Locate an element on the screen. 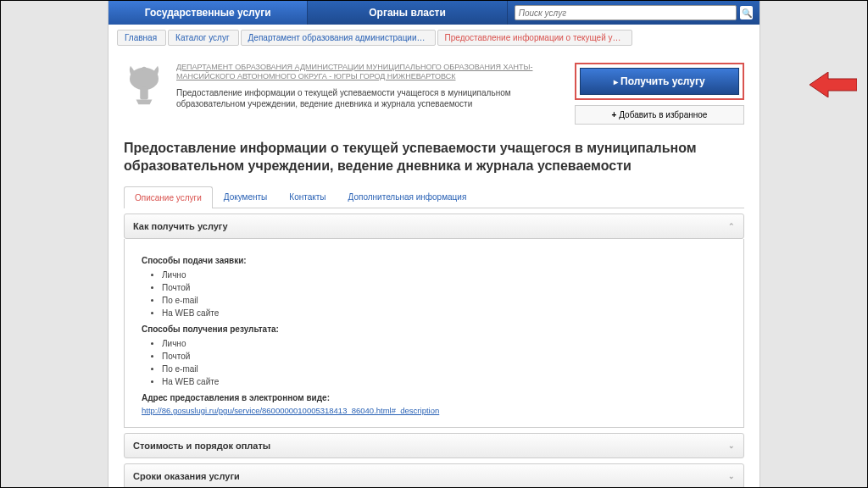  accordion-how-to-get: Как получить услугу ⌃ is located at coordinates (434, 226).